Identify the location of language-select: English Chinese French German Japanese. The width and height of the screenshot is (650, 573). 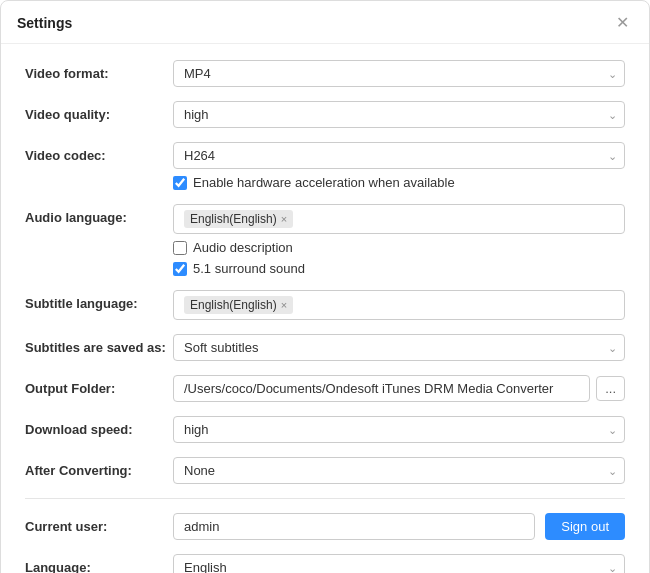
(399, 564).